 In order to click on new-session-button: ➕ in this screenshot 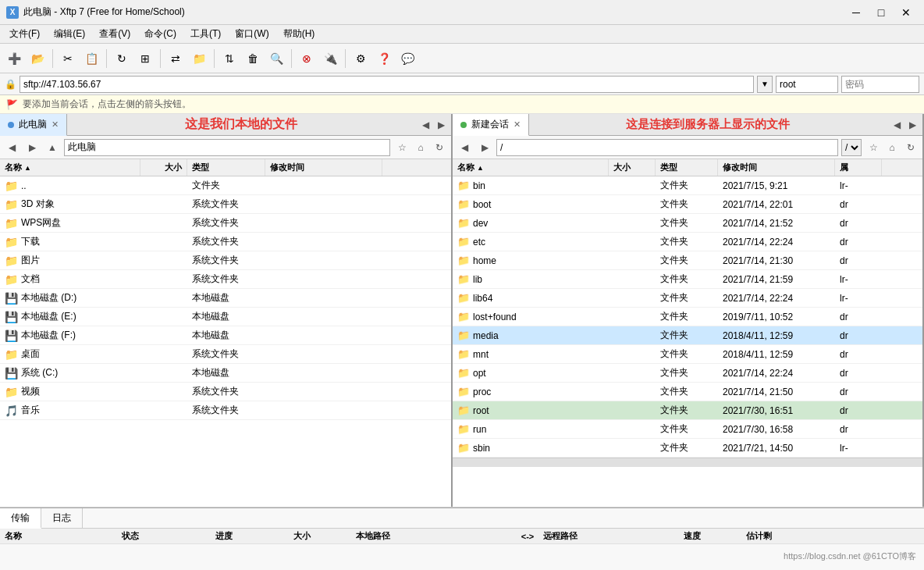, I will do `click(14, 59)`.